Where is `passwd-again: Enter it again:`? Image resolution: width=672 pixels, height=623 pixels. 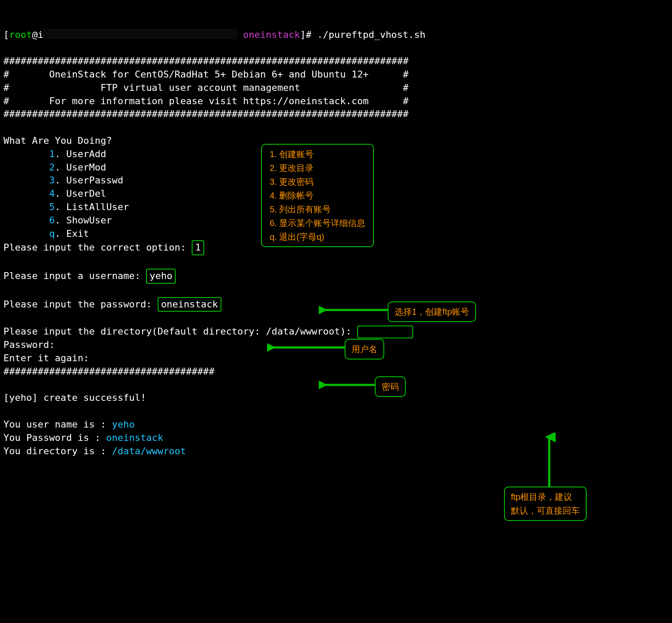
passwd-again: Enter it again: is located at coordinates (47, 358).